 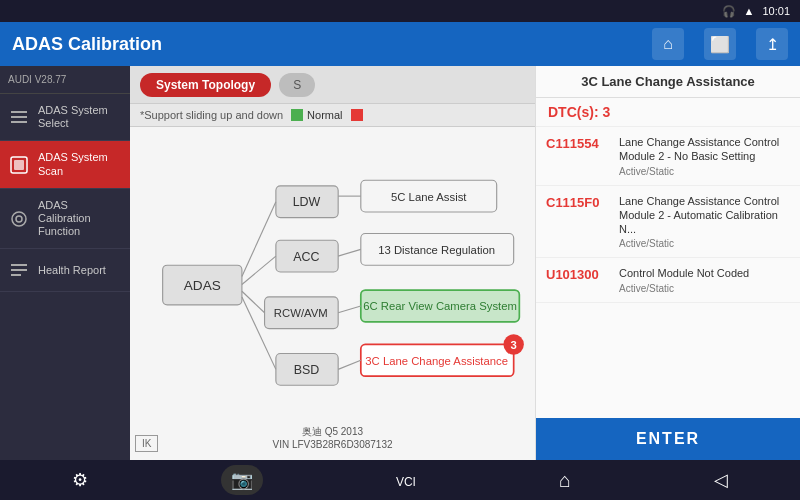 I want to click on dtc-desc-3: Control Module Not Coded, so click(x=704, y=273).